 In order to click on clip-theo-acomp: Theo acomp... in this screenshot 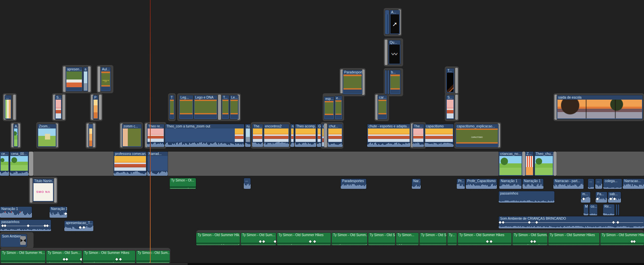, I will do `click(306, 136)`.